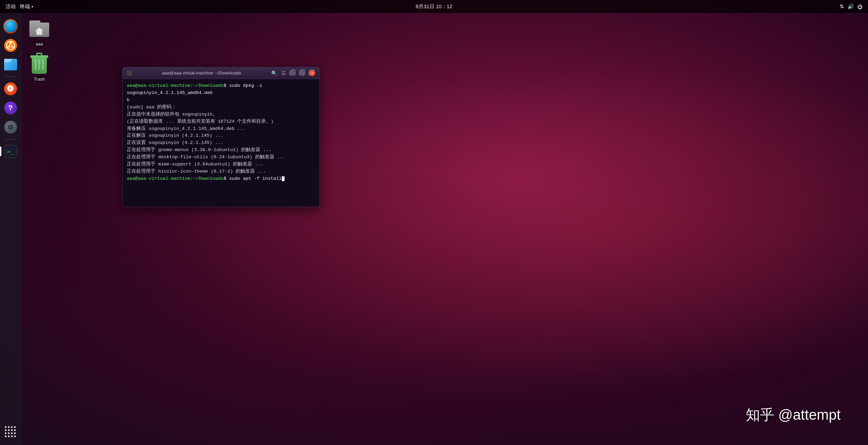  Describe the element at coordinates (793, 415) in the screenshot. I see `watermark: 知乎 @attempt` at that location.